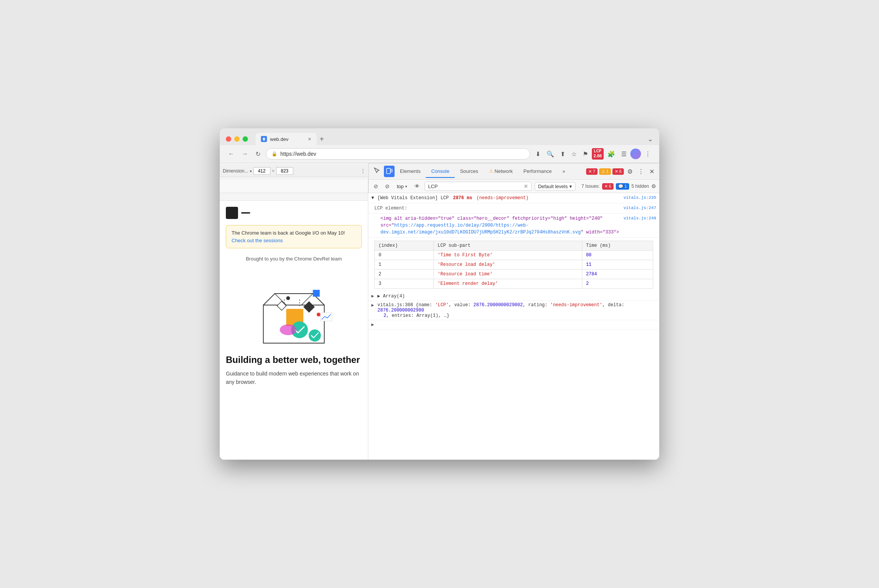 This screenshot has height=588, width=879. Describe the element at coordinates (258, 154) in the screenshot. I see `reload-button: ↻` at that location.